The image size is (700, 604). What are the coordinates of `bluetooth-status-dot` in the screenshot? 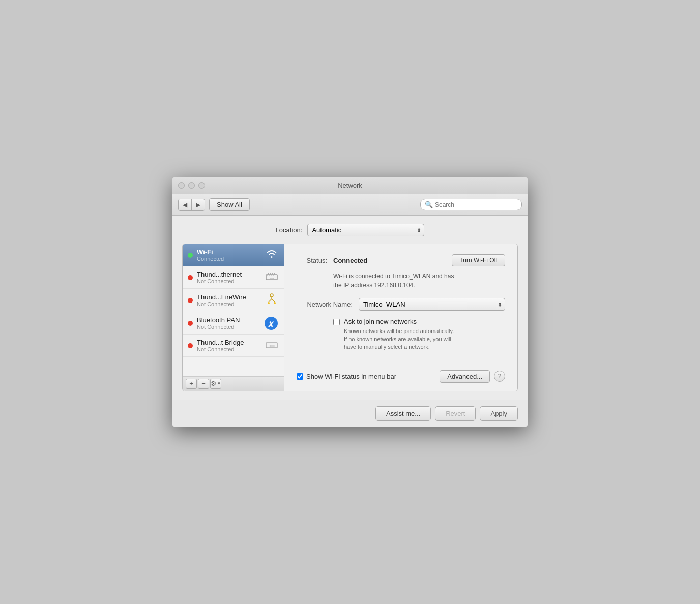 It's located at (190, 323).